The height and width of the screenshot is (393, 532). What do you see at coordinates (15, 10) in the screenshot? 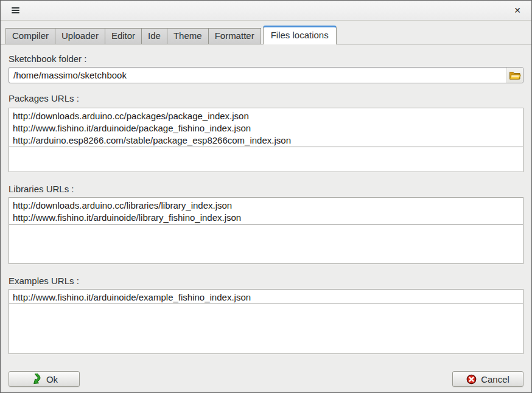
I see `menu-button` at bounding box center [15, 10].